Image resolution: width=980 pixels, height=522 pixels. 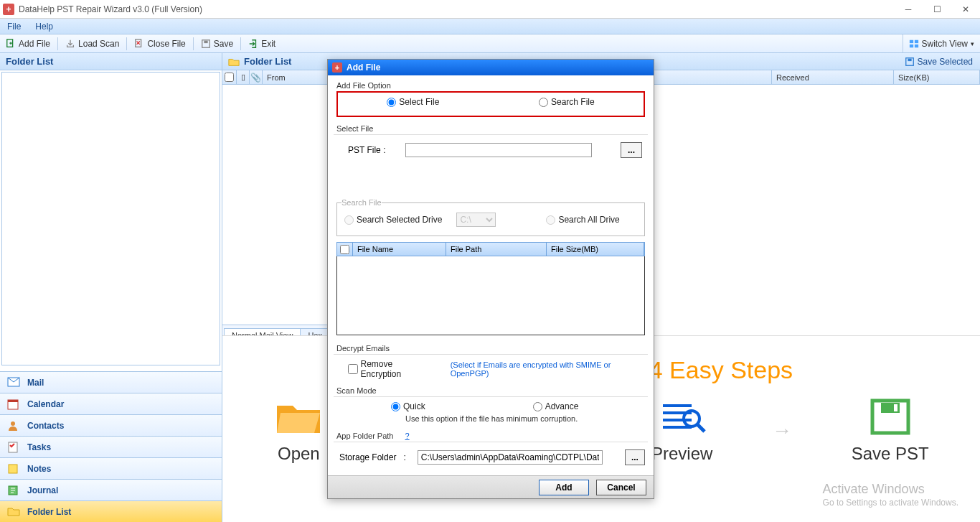 What do you see at coordinates (14, 27) in the screenshot?
I see `menu-file: File` at bounding box center [14, 27].